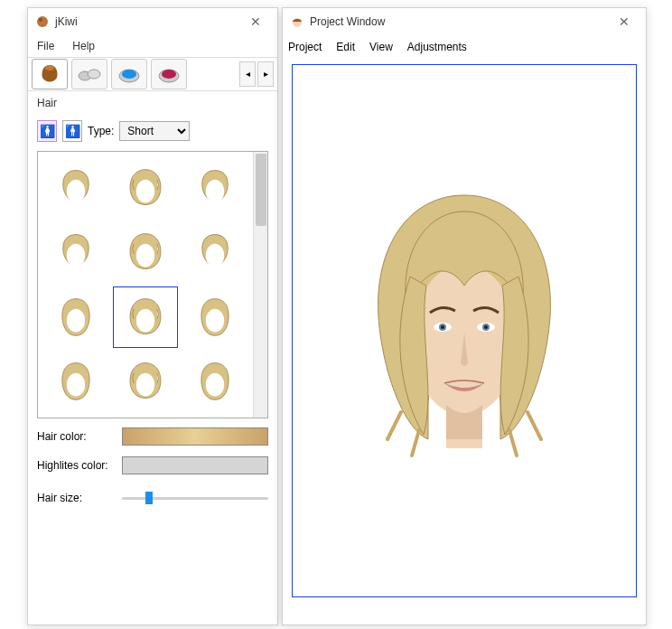 This screenshot has height=629, width=672. What do you see at coordinates (305, 47) in the screenshot?
I see `menu-project: Project` at bounding box center [305, 47].